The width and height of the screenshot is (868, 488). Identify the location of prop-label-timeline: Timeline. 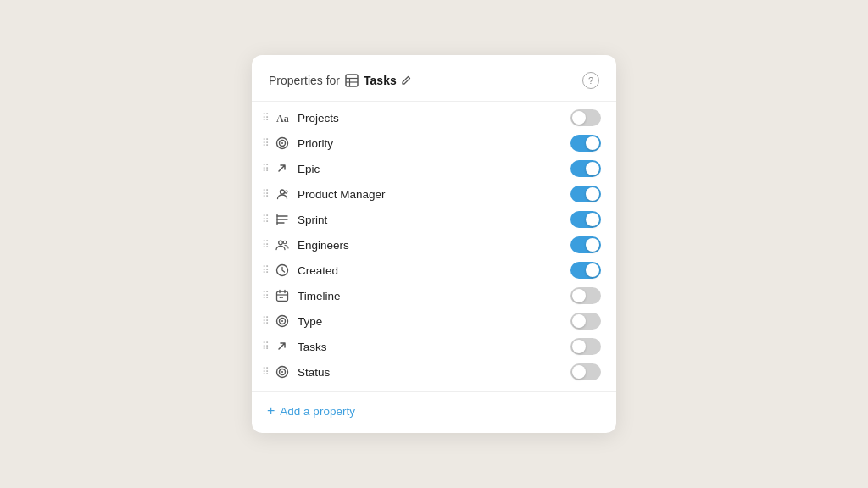
(434, 297).